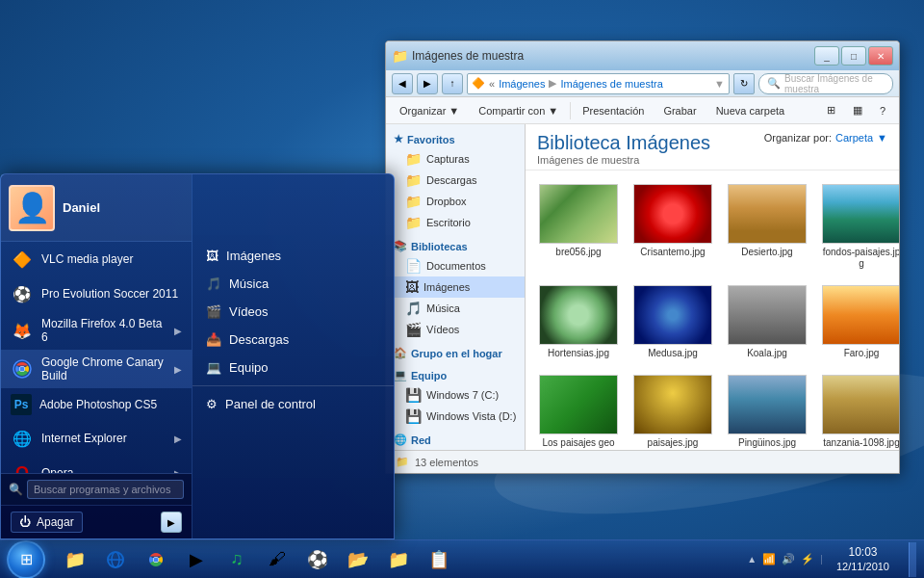  What do you see at coordinates (455, 439) in the screenshot?
I see `sidebar-network-section: 🌐Red` at bounding box center [455, 439].